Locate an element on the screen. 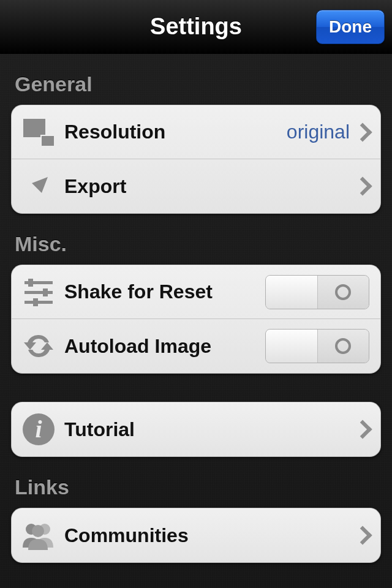 This screenshot has width=392, height=588. row-autoload-image: Autoload Image is located at coordinates (196, 346).